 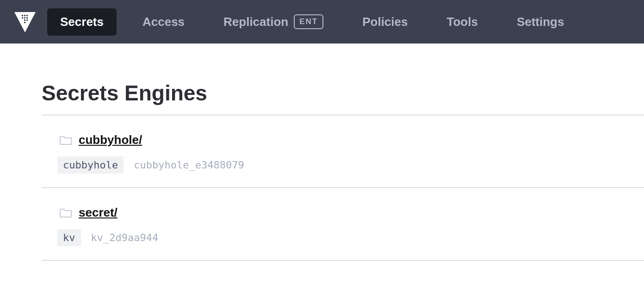 What do you see at coordinates (98, 213) in the screenshot?
I see `engine-link-secret: secret/` at bounding box center [98, 213].